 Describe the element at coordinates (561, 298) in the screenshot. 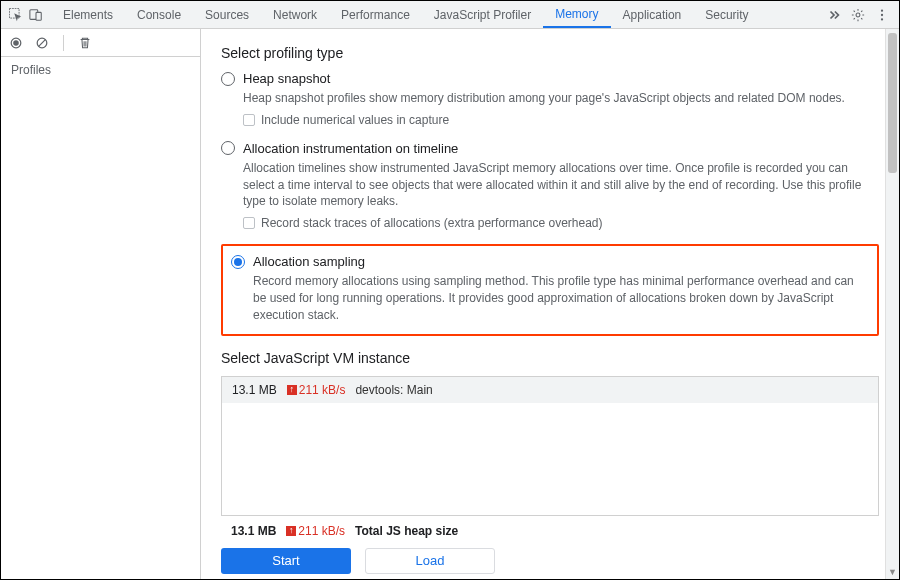

I see `option-allocation-sampling-desc: Record memory allocations using sampling…` at that location.